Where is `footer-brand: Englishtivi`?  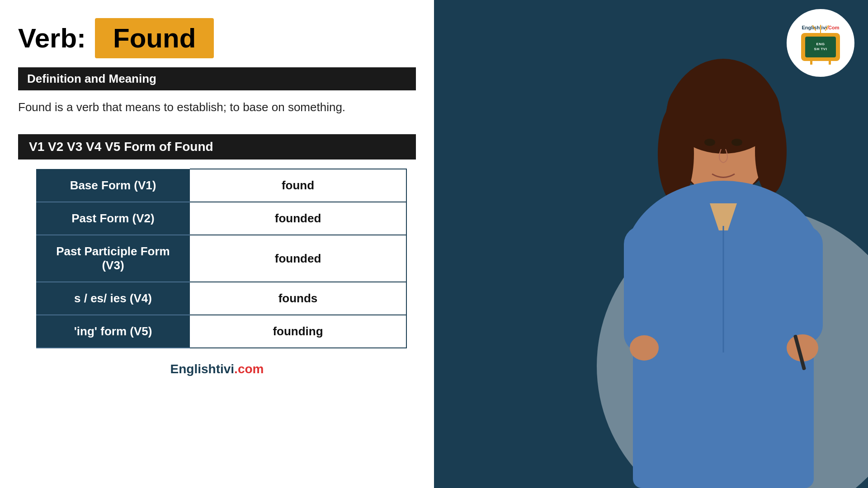 footer-brand: Englishtivi is located at coordinates (203, 369).